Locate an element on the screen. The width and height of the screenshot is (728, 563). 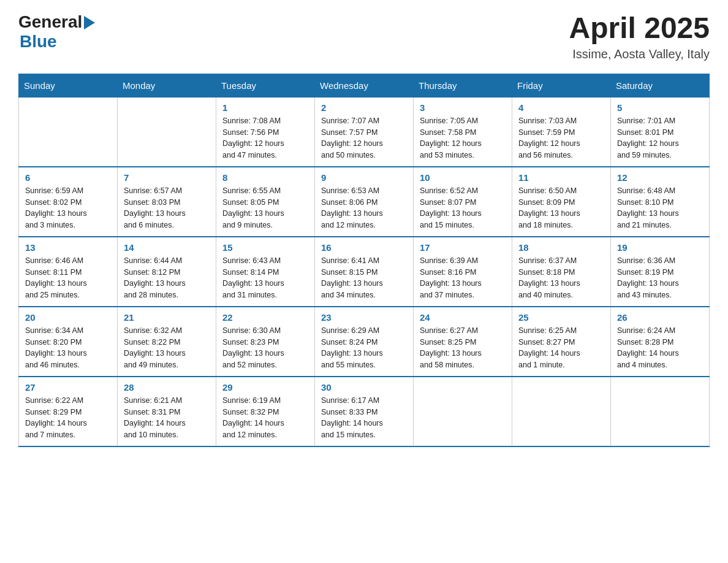
calendar-cell: 16Sunrise: 6:41 AM Sunset: 8:15 PM Dayli… is located at coordinates (364, 272).